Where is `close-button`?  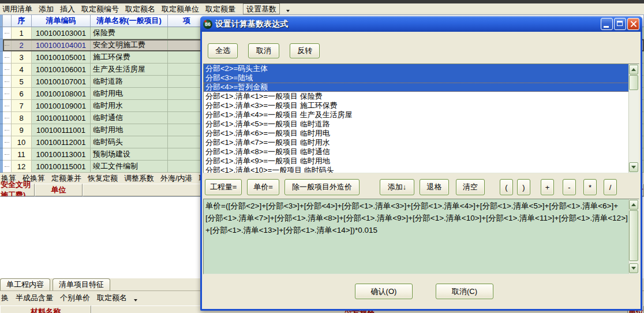
close-button is located at coordinates (634, 24).